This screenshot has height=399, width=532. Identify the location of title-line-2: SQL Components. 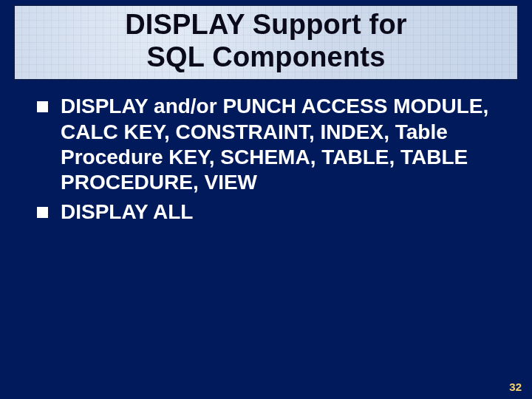
(266, 57).